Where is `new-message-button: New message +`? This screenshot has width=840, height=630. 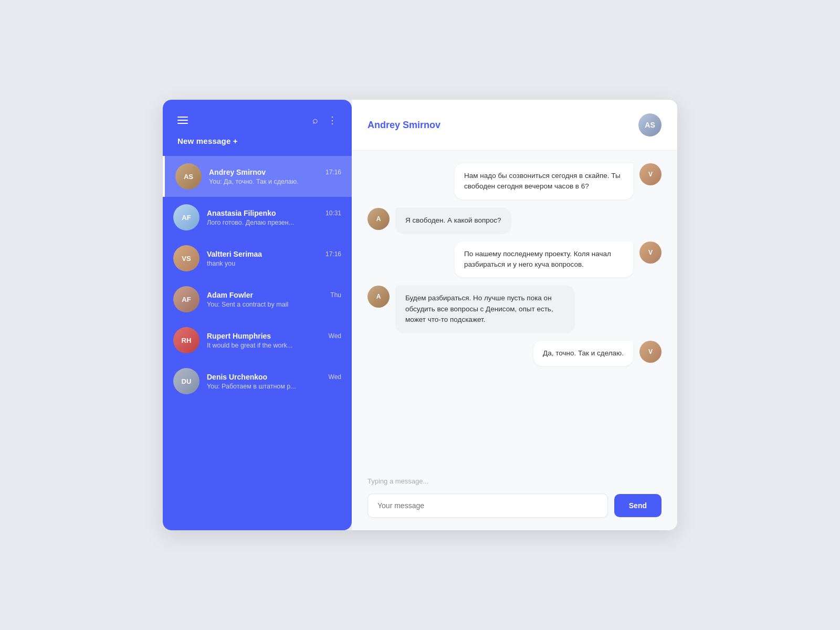 new-message-button: New message + is located at coordinates (257, 146).